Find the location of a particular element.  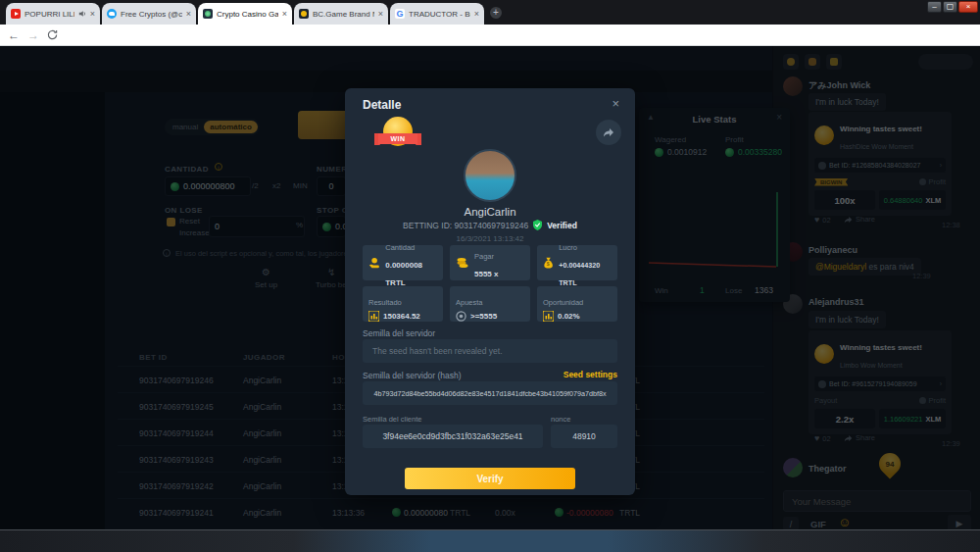

stat-label: Cantidad is located at coordinates (400, 247).